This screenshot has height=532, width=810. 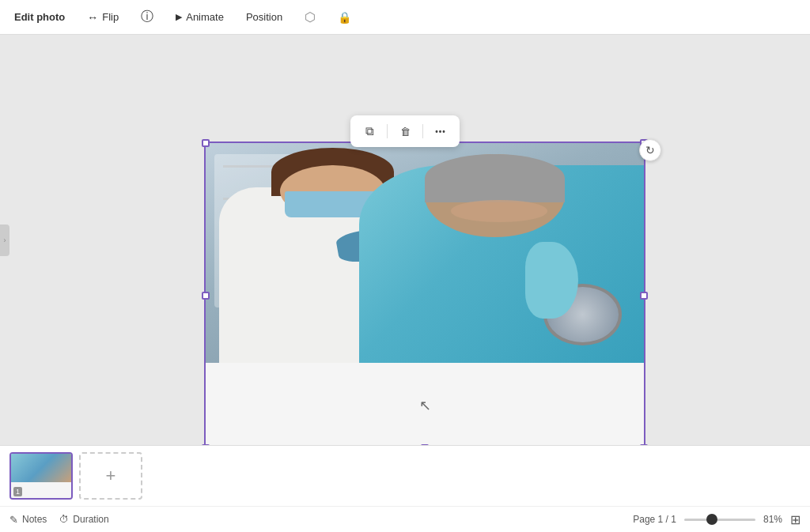 I want to click on position-label: Position, so click(x=264, y=17).